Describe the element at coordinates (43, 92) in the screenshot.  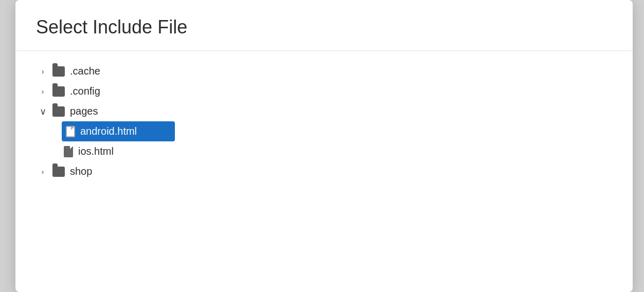
I see `chevron-icon-config: ›` at that location.